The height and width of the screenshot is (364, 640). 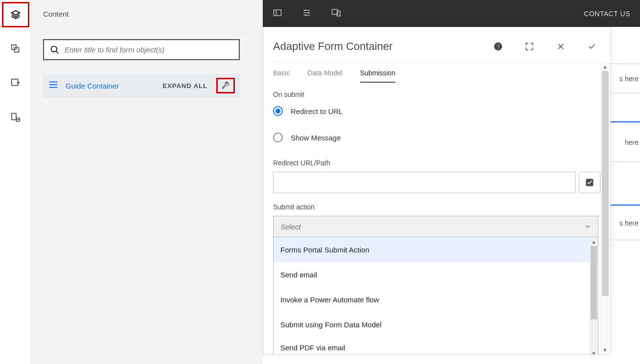 What do you see at coordinates (588, 227) in the screenshot?
I see `chevron-down-icon` at bounding box center [588, 227].